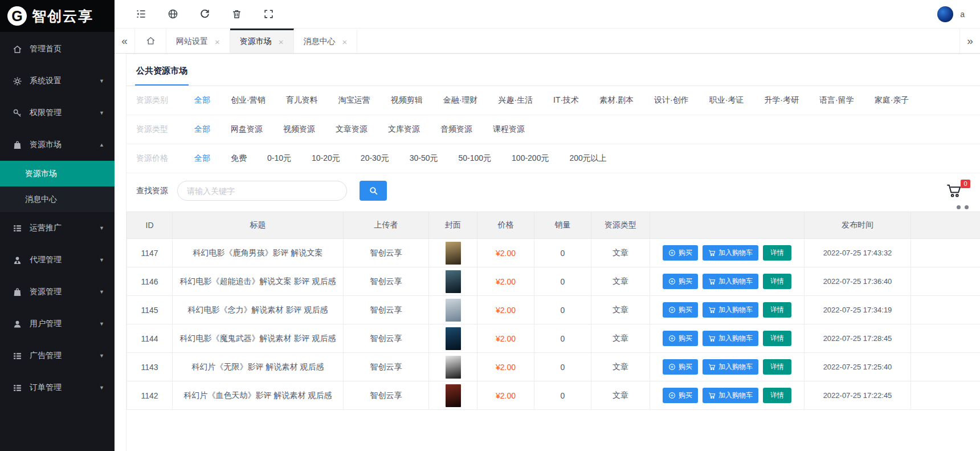  Describe the element at coordinates (101, 81) in the screenshot. I see `chevron-down-icon: ▼` at that location.